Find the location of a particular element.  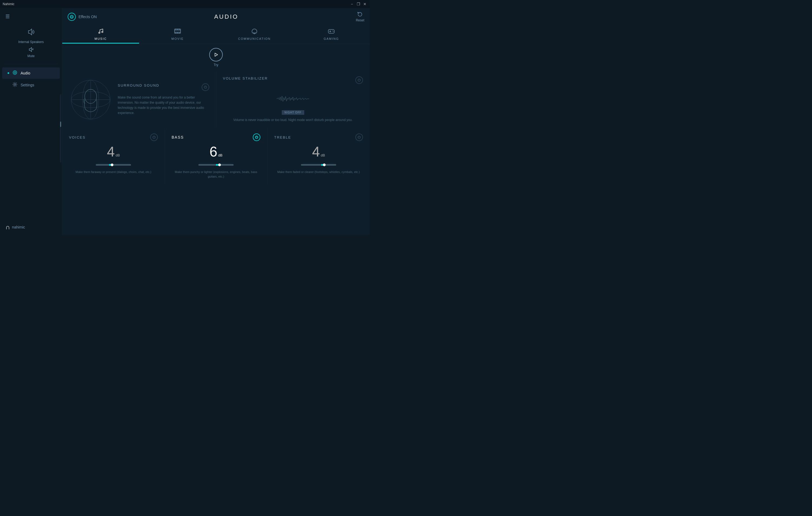

vstab-desc: Volume is never inaudible or too loud. N… is located at coordinates (293, 120).